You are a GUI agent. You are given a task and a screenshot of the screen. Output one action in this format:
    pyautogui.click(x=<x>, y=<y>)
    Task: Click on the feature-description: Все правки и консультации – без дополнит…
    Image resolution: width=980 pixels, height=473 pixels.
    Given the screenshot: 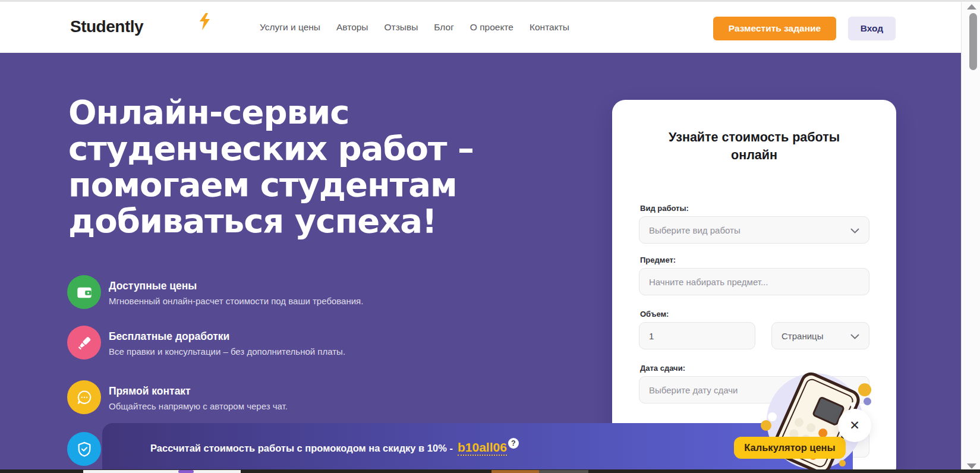 What is the action you would take?
    pyautogui.click(x=227, y=352)
    